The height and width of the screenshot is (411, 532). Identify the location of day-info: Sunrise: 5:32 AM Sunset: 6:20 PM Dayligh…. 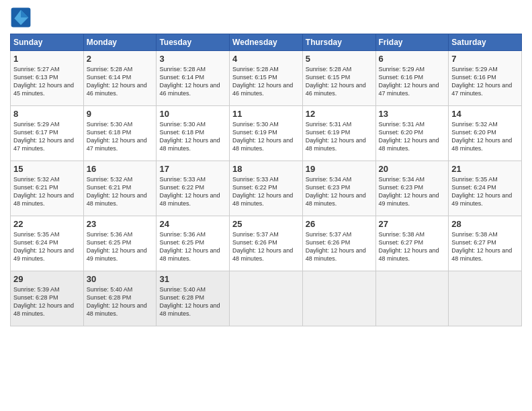
(485, 137).